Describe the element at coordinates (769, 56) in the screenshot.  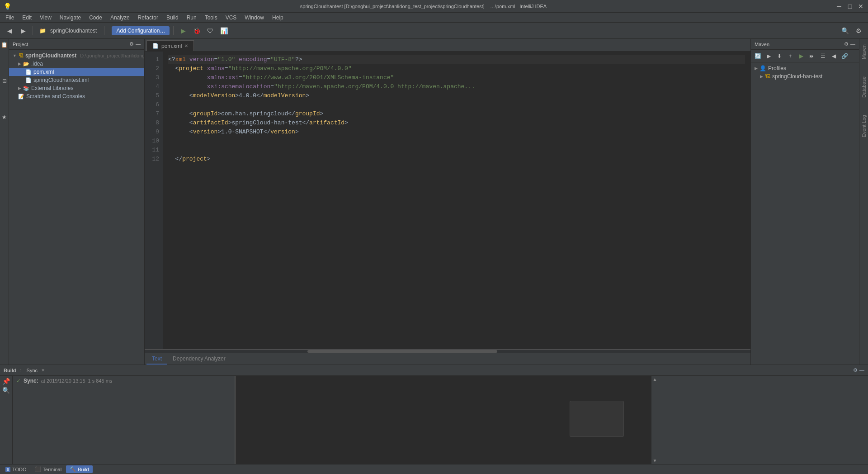
I see `maven-run-btn: ▶` at that location.